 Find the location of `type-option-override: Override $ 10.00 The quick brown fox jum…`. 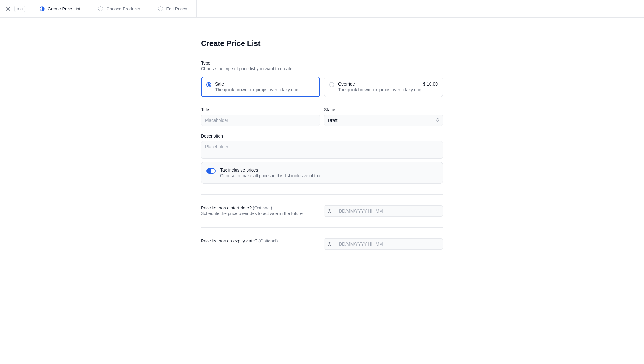

type-option-override: Override $ 10.00 The quick brown fox jum… is located at coordinates (384, 87).